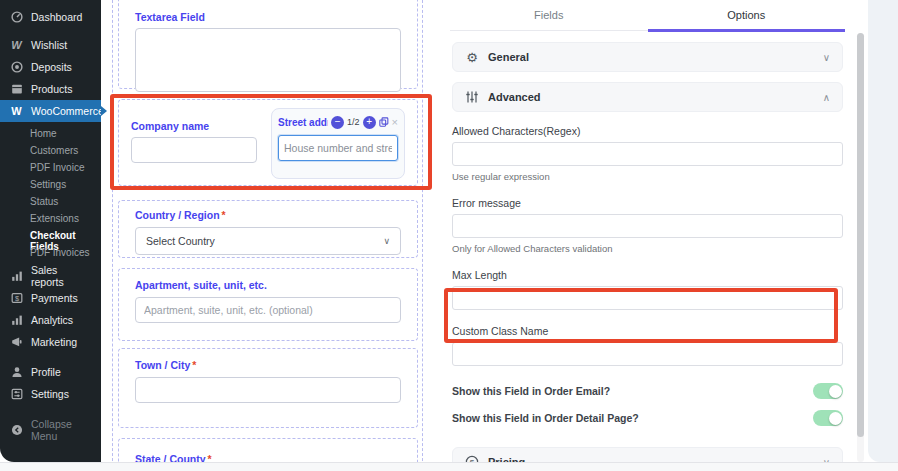 The width and height of the screenshot is (898, 471). What do you see at coordinates (268, 388) in the screenshot?
I see `field-block-town-city: Town / City*` at bounding box center [268, 388].